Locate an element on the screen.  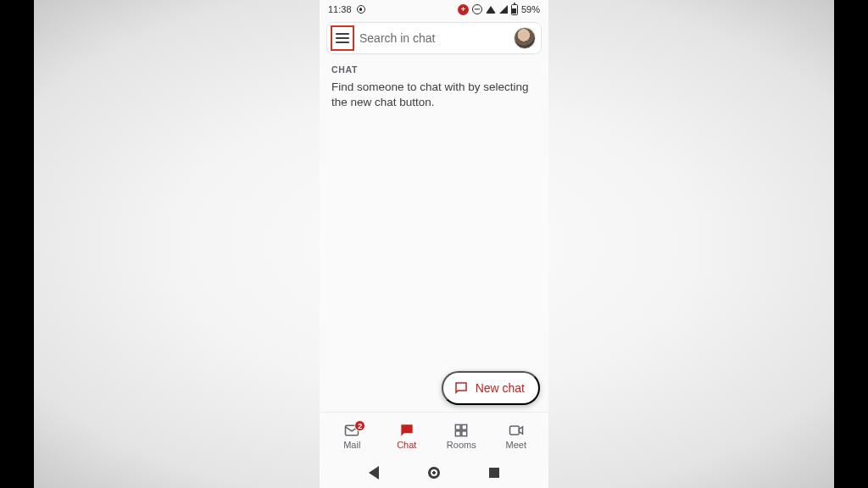
nav-item-meet: Meet is located at coordinates (517, 435).